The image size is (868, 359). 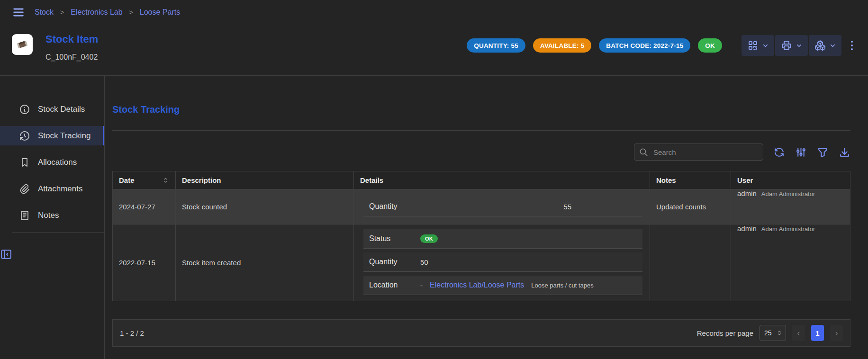 What do you see at coordinates (825, 45) in the screenshot?
I see `stock-actions-button` at bounding box center [825, 45].